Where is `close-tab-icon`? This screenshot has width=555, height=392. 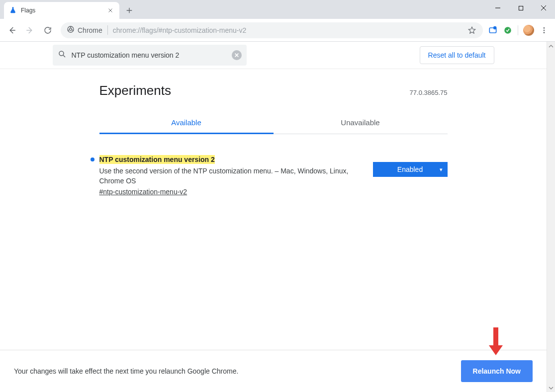
close-tab-icon is located at coordinates (110, 10).